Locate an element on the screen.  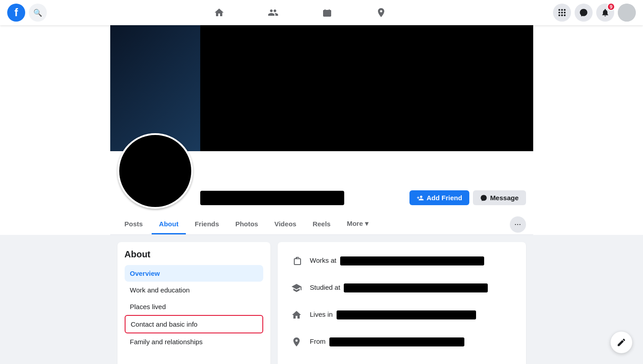
grid-menu-button is located at coordinates (562, 13).